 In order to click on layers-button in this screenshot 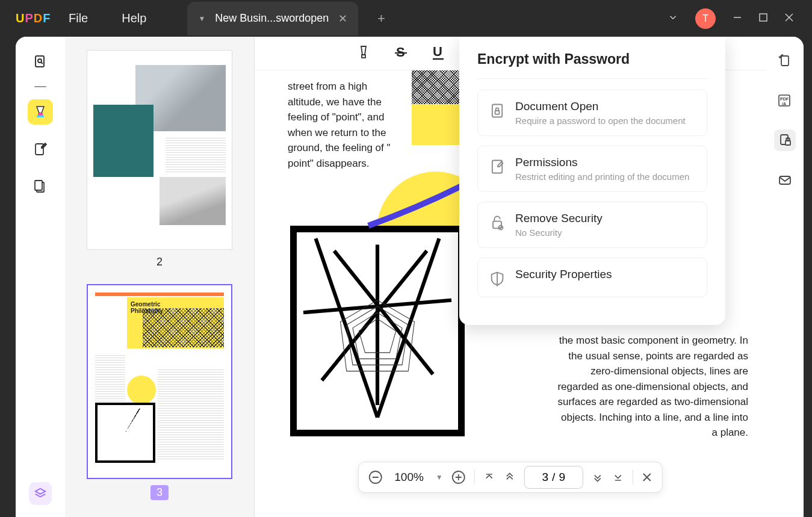, I will do `click(40, 494)`.